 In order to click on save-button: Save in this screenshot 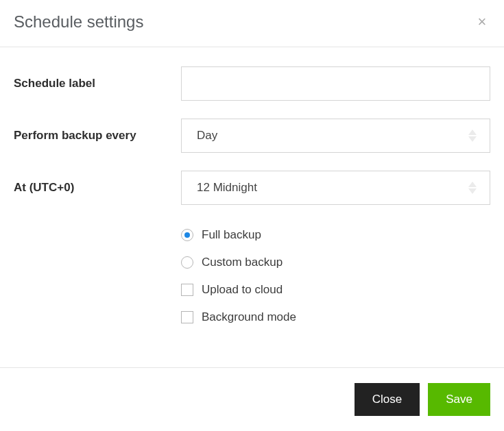, I will do `click(459, 399)`.